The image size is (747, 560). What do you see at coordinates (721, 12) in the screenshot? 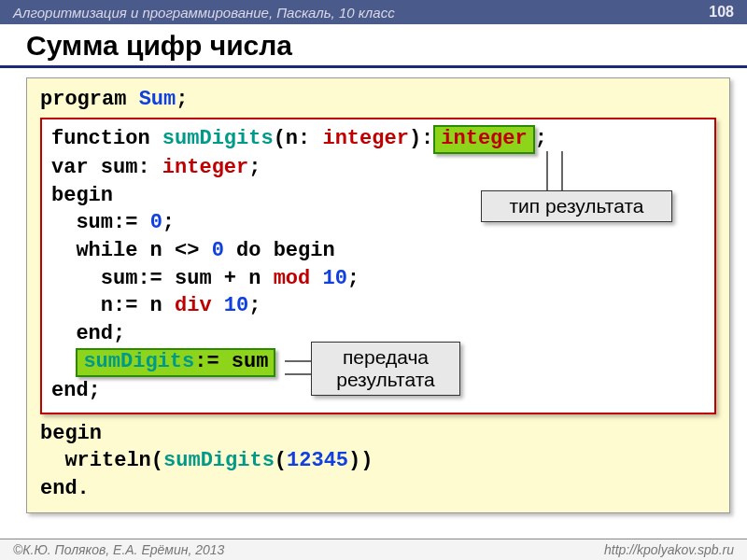
I see `page-number: 108` at bounding box center [721, 12].